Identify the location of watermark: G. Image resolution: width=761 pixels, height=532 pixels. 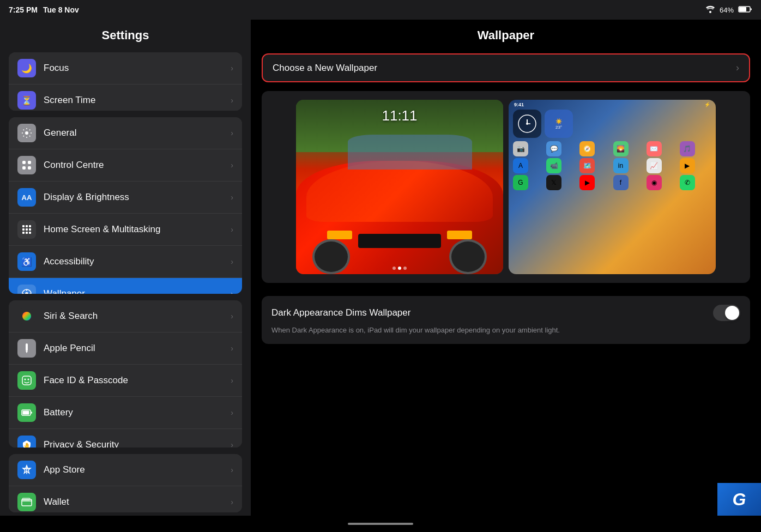
(750, 499).